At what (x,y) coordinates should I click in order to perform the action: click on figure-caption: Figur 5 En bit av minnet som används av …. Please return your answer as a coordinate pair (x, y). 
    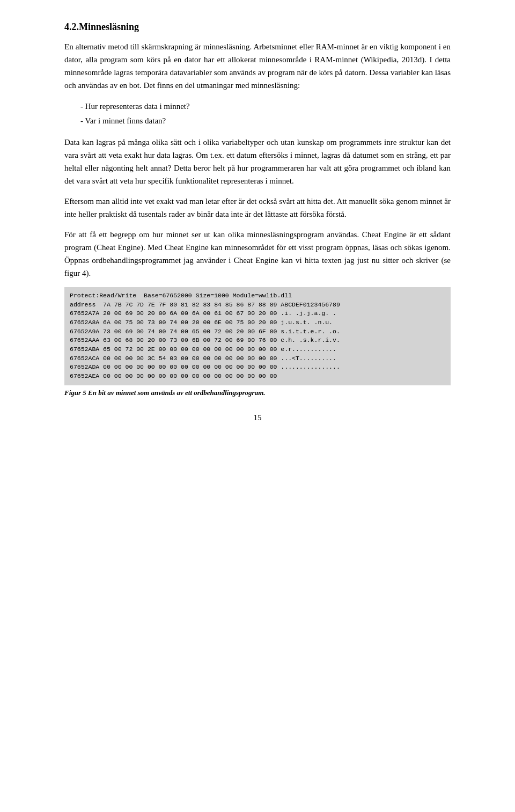
    Looking at the image, I should click on (258, 393).